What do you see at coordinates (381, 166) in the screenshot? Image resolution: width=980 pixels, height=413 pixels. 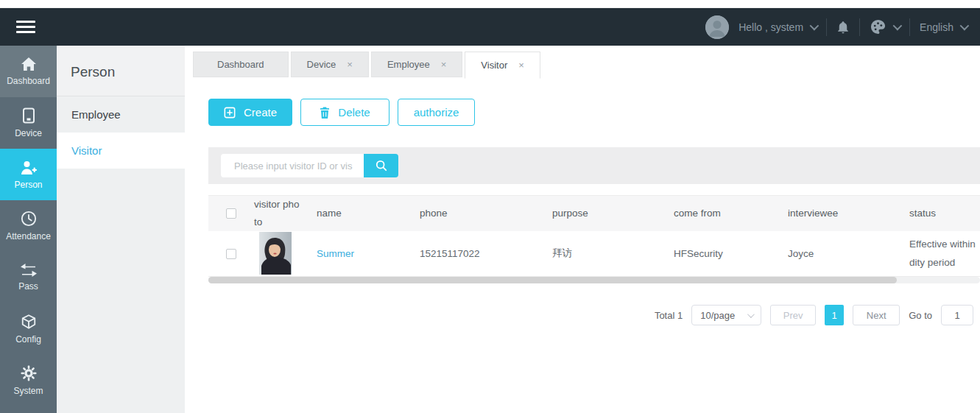 I see `search-icon` at bounding box center [381, 166].